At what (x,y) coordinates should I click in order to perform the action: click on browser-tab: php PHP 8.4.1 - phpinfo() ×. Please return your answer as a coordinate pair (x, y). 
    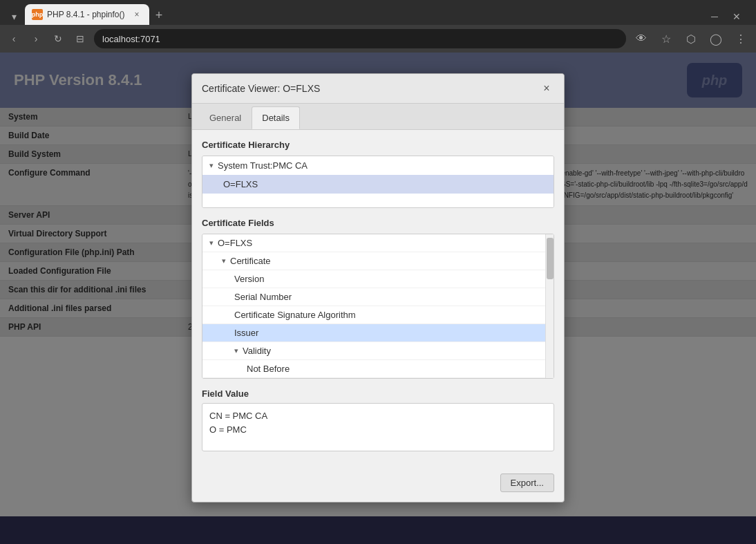
    Looking at the image, I should click on (87, 15).